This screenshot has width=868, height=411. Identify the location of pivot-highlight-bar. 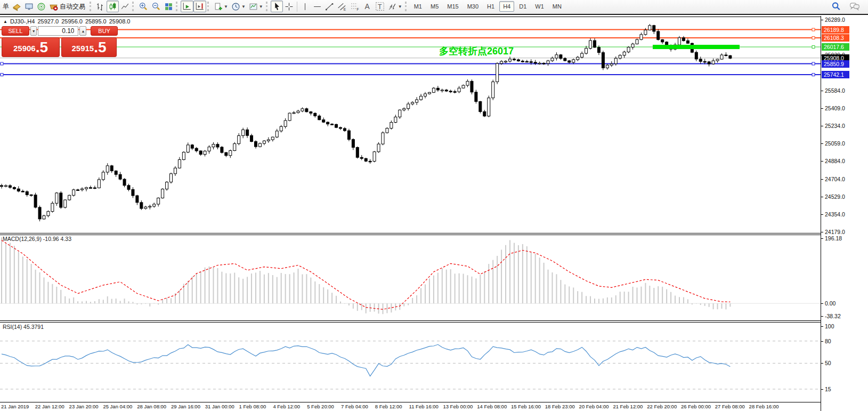
(696, 47).